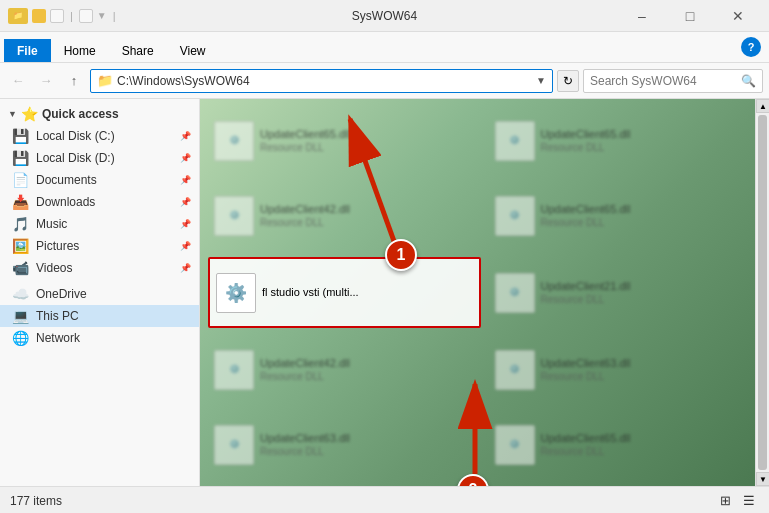  I want to click on local-c-icon: 💾, so click(21, 136).